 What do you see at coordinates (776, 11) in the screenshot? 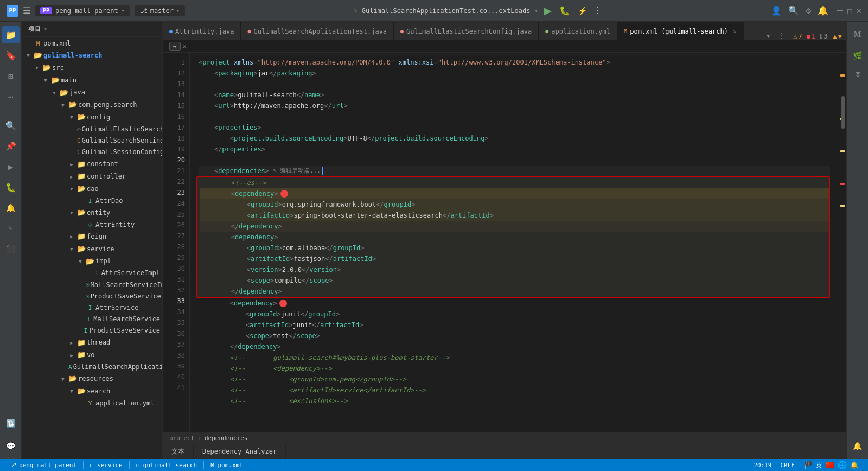
I see `user-icon: 👤` at bounding box center [776, 11].